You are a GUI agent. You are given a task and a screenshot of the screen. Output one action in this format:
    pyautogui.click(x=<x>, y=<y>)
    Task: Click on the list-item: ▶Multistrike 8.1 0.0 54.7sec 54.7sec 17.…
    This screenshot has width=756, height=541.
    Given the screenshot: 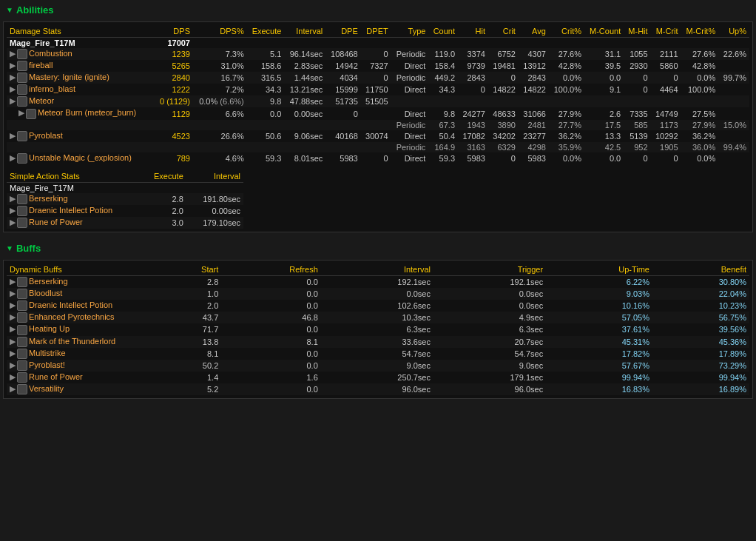 What is the action you would take?
    pyautogui.click(x=378, y=354)
    